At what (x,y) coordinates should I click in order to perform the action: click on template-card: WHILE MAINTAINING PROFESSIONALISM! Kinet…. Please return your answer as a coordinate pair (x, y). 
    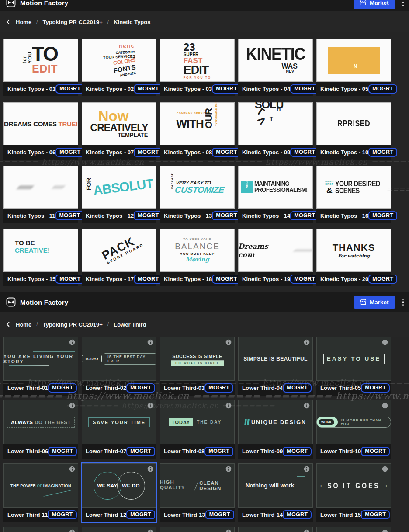
    Looking at the image, I should click on (275, 194).